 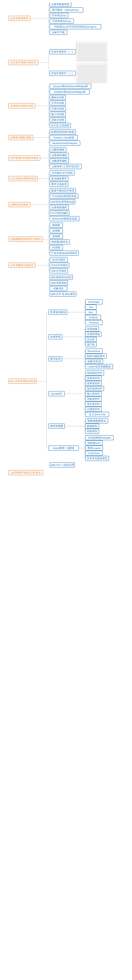 What do you see at coordinates (26, 239) in the screenshot?
I see `svg-text: Qt报图数据及程序打包发布` at bounding box center [26, 239].